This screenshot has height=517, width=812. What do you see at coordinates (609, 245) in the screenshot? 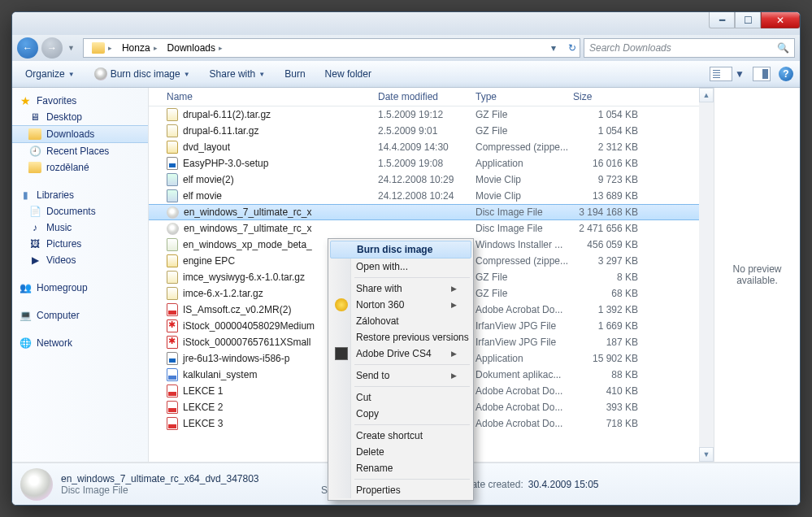
I see `file-size: 456 059 KB` at bounding box center [609, 245].